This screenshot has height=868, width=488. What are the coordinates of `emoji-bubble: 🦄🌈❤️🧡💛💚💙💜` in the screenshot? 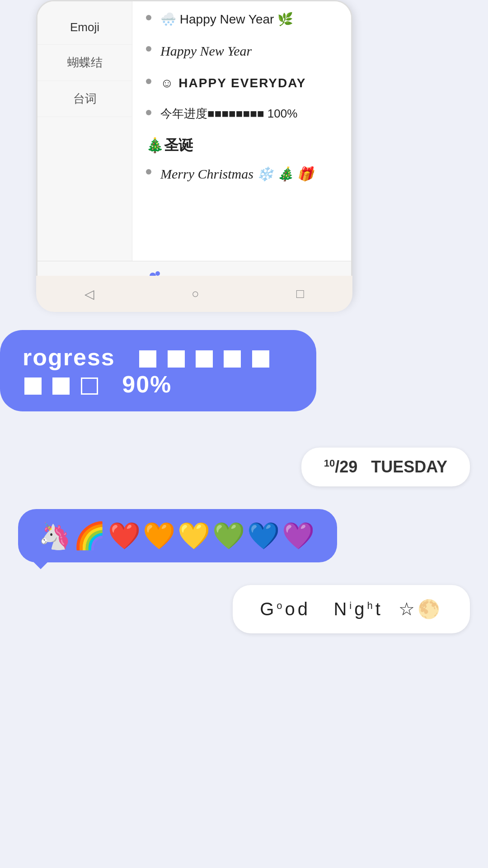 It's located at (178, 536).